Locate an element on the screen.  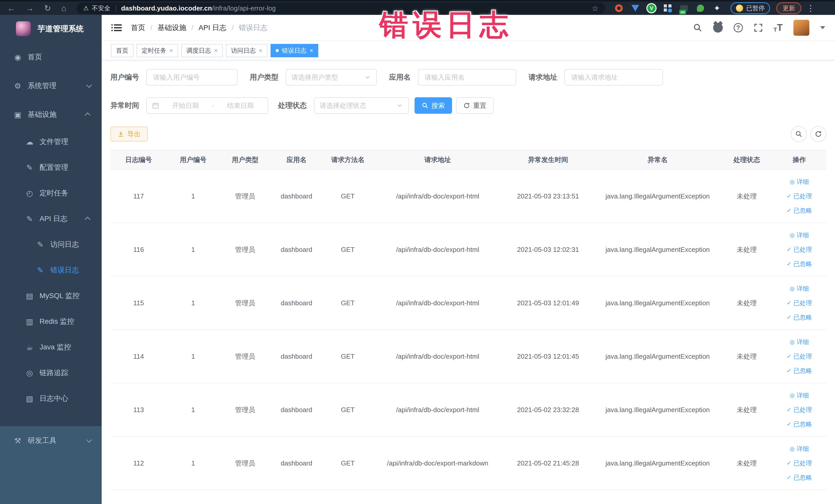
sidebar-item-scheduled-tasks: ◴ 定时任务 is located at coordinates (51, 193).